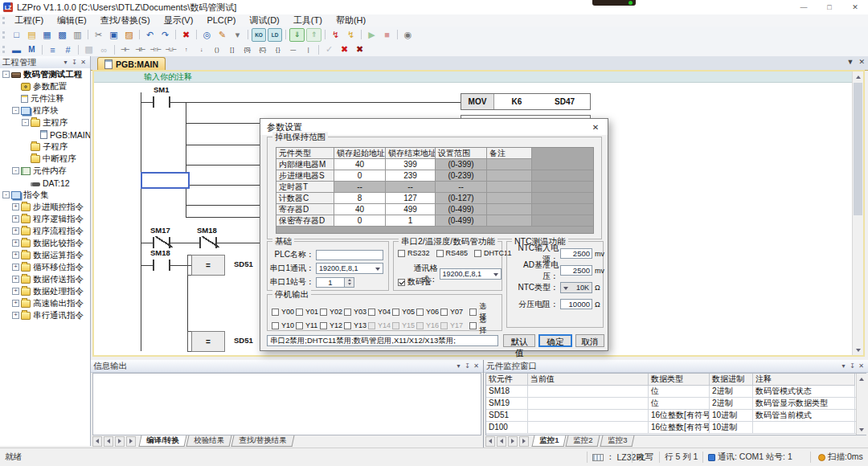  I want to click on output-checkbox-item: Y12, so click(331, 325).